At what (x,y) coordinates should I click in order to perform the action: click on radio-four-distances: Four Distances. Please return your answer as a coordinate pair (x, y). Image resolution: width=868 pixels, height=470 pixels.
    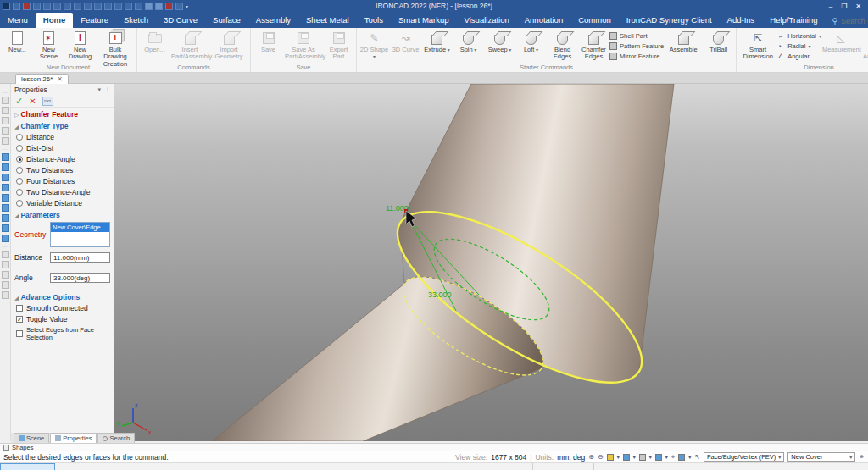
    Looking at the image, I should click on (63, 181).